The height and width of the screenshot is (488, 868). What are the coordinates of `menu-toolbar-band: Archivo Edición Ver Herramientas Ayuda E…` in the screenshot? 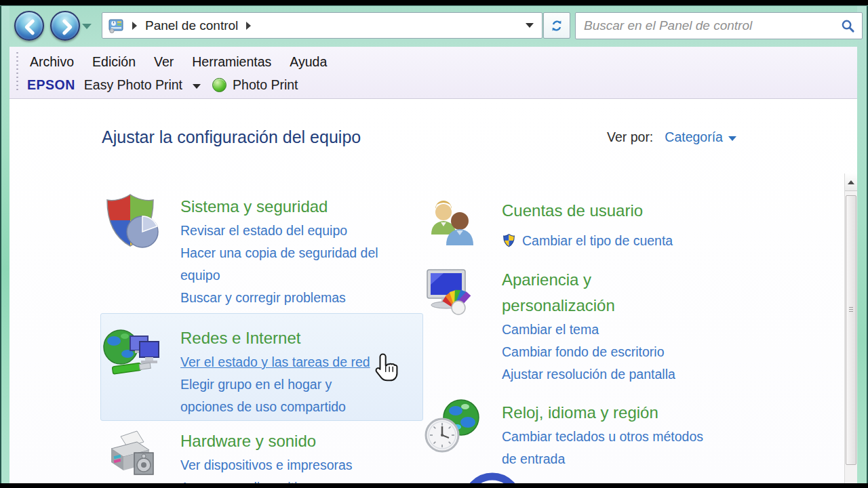 It's located at (433, 73).